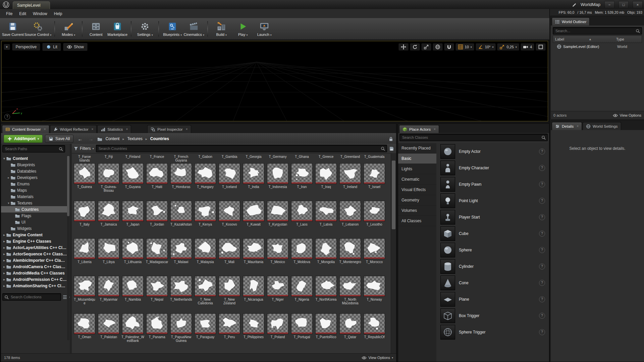  What do you see at coordinates (243, 29) in the screenshot?
I see `toolbar-button-play: Play ▾` at bounding box center [243, 29].